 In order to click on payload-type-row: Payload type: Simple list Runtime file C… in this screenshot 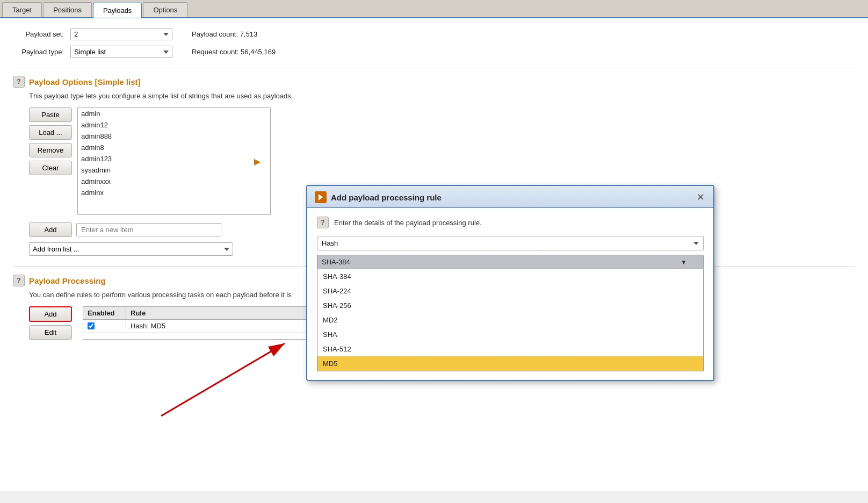, I will do `click(434, 52)`.